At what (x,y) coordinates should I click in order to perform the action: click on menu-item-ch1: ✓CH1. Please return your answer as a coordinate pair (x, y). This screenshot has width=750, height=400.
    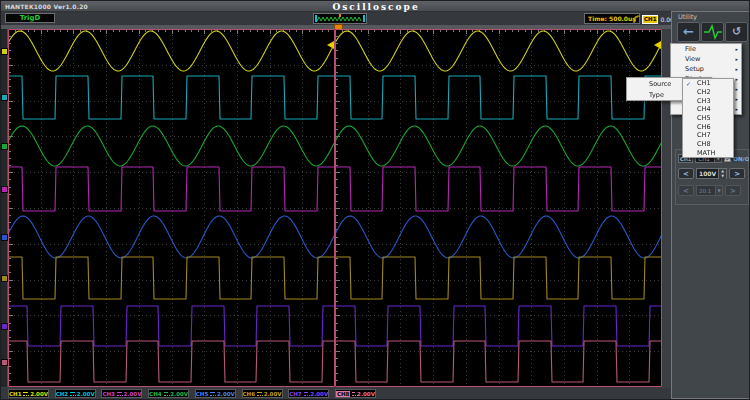
    Looking at the image, I should click on (708, 84).